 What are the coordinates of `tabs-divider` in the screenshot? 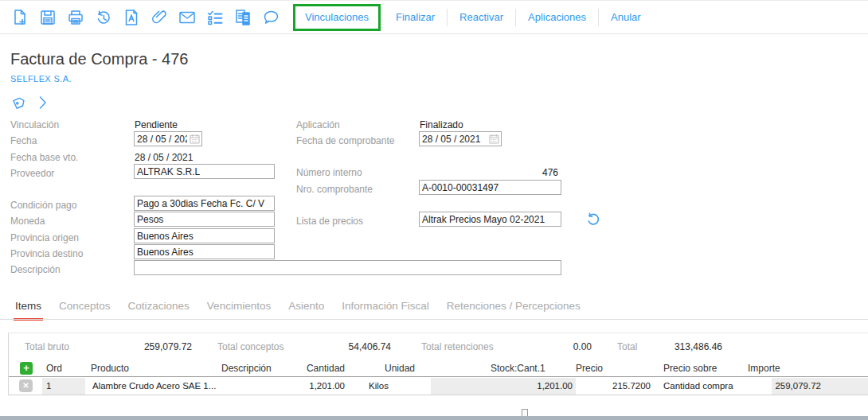 It's located at (434, 320).